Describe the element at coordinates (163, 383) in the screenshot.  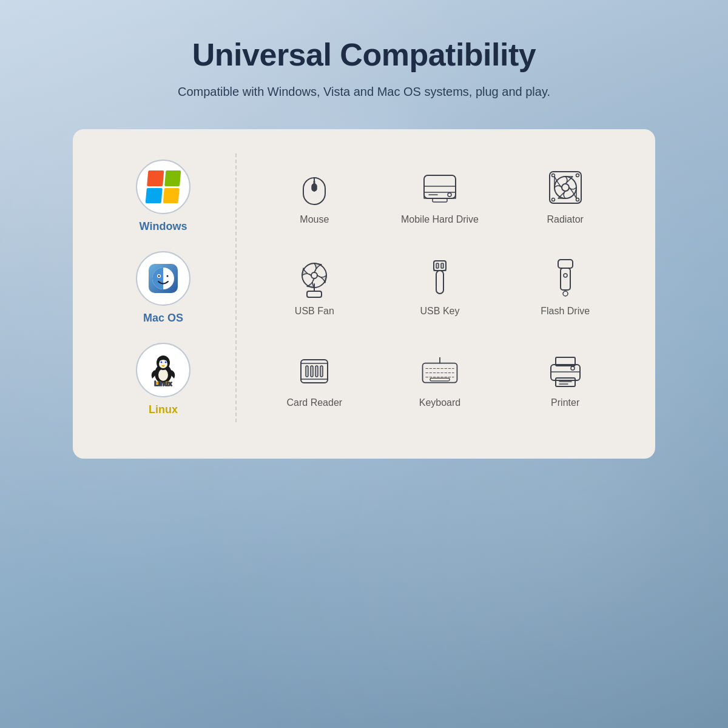
I see `svg-text: Linux` at that location.